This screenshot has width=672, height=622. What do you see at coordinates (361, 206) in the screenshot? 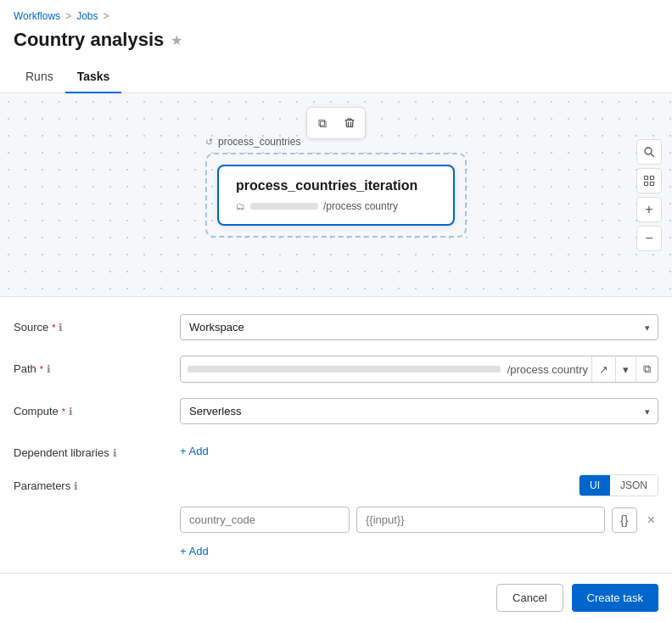
I see `node-path-text: /process country` at bounding box center [361, 206].